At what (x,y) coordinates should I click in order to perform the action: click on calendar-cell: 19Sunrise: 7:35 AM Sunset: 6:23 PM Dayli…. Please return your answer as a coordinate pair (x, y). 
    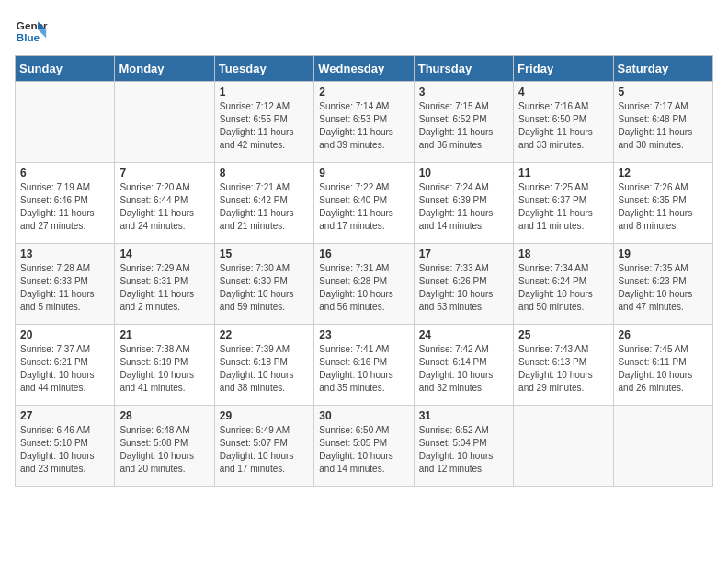
    Looking at the image, I should click on (663, 284).